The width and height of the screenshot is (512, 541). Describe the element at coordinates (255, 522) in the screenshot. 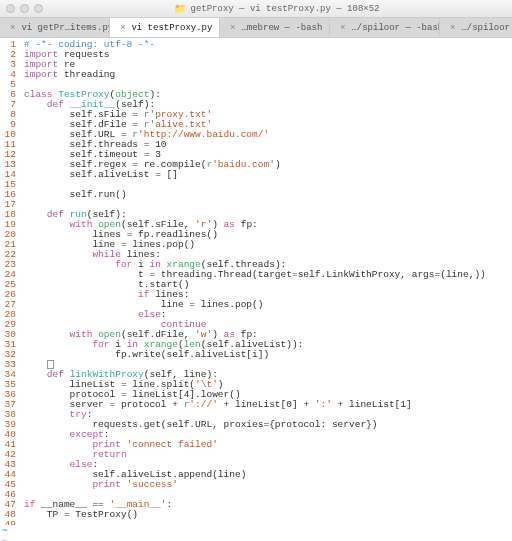

I see `code-line` at that location.